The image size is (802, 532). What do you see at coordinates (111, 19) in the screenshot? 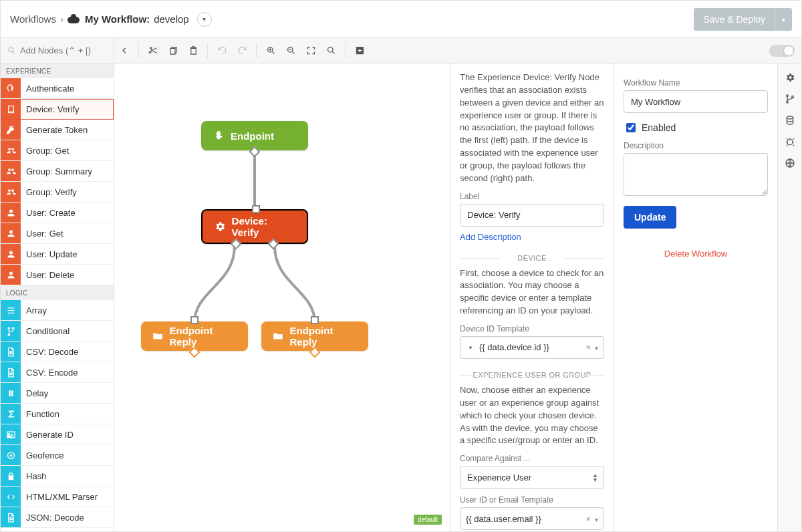
I see `breadcrumb: Workflows › My Workflow: develop` at bounding box center [111, 19].